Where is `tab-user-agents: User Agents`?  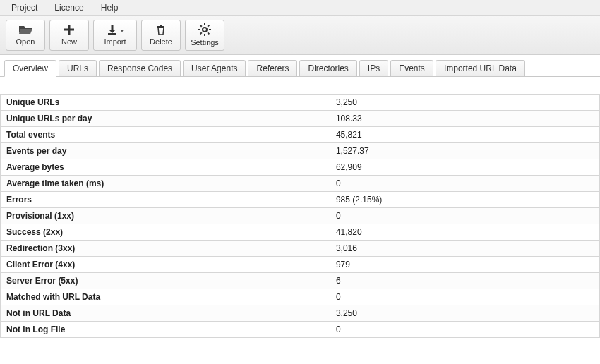 tab-user-agents: User Agents is located at coordinates (215, 68).